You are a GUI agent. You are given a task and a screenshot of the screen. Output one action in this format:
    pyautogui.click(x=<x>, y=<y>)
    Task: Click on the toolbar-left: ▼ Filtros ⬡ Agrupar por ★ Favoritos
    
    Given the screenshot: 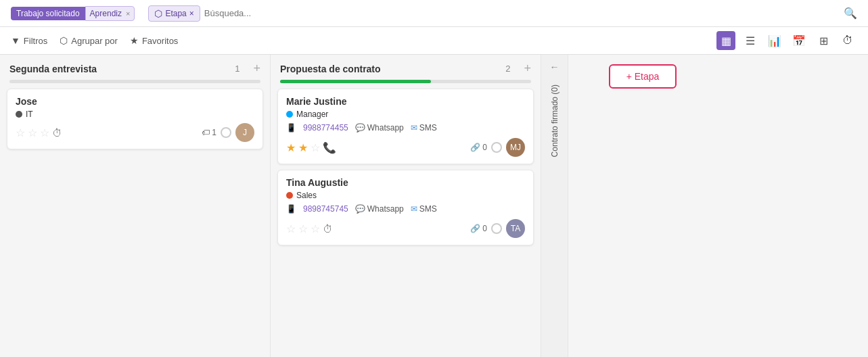 What is the action you would take?
    pyautogui.click(x=95, y=41)
    